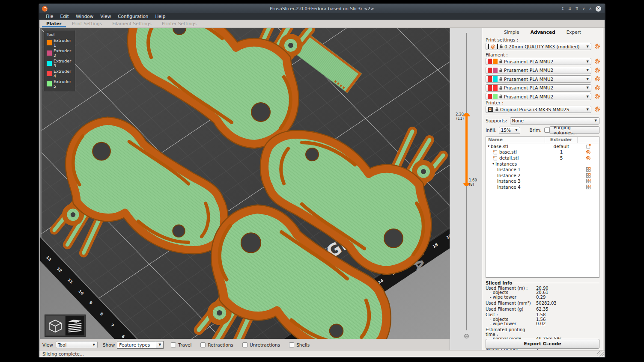  What do you see at coordinates (495, 158) in the screenshot?
I see `add-part-icon` at bounding box center [495, 158].